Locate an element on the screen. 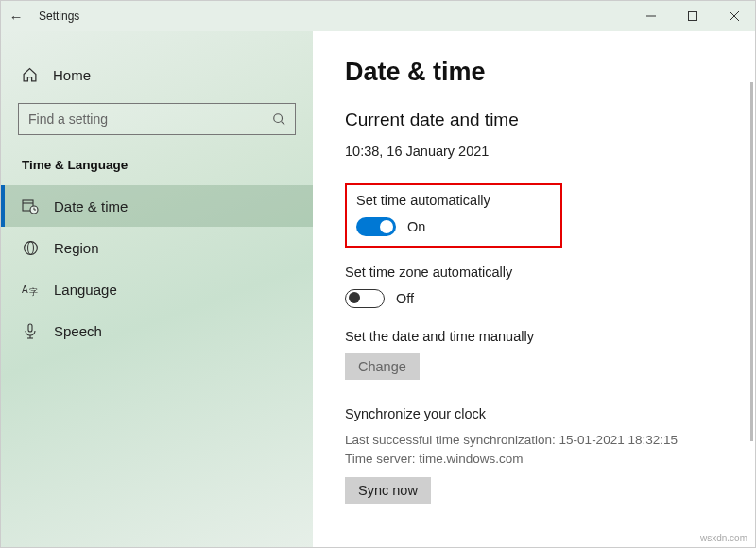 The height and width of the screenshot is (548, 756). sidebar-home: Home is located at coordinates (157, 75).